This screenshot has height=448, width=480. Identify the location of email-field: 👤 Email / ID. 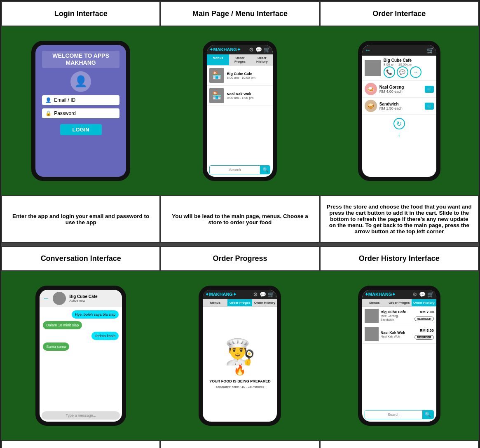
(81, 100).